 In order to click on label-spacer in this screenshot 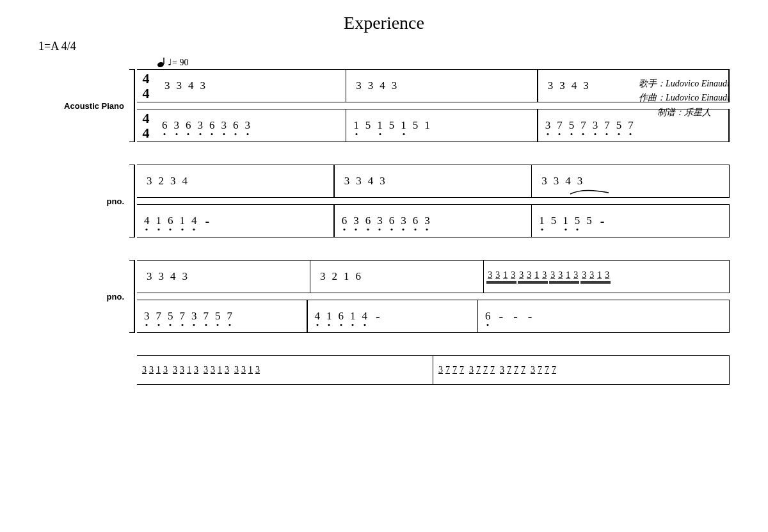, I will do `click(83, 373)`.